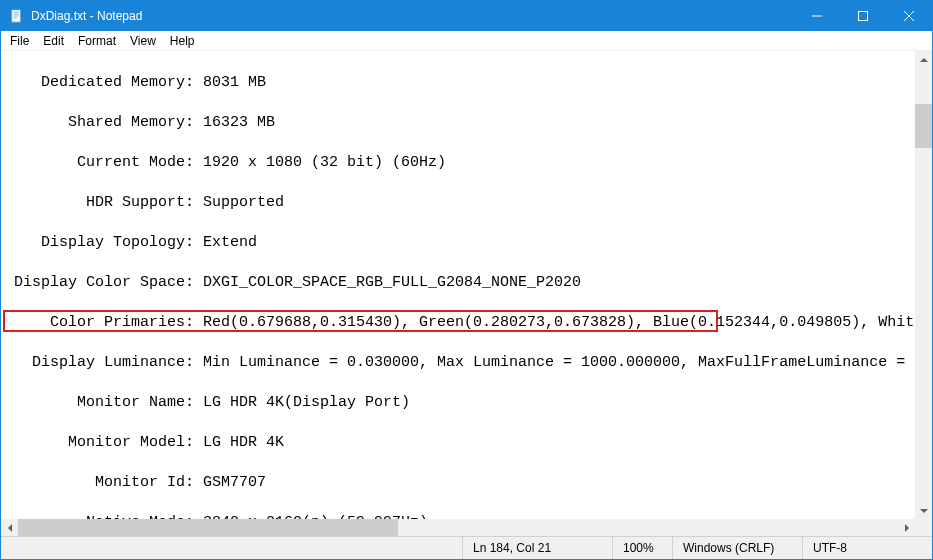 This screenshot has height=560, width=933. I want to click on horizontal-scroll-thumb, so click(208, 528).